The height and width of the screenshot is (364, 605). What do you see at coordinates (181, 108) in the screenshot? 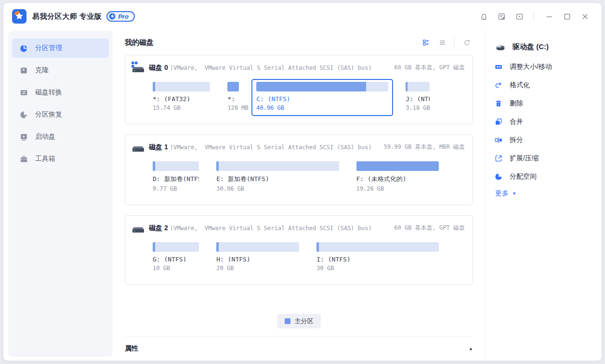
I see `partition-size: 15.74 GB` at bounding box center [181, 108].